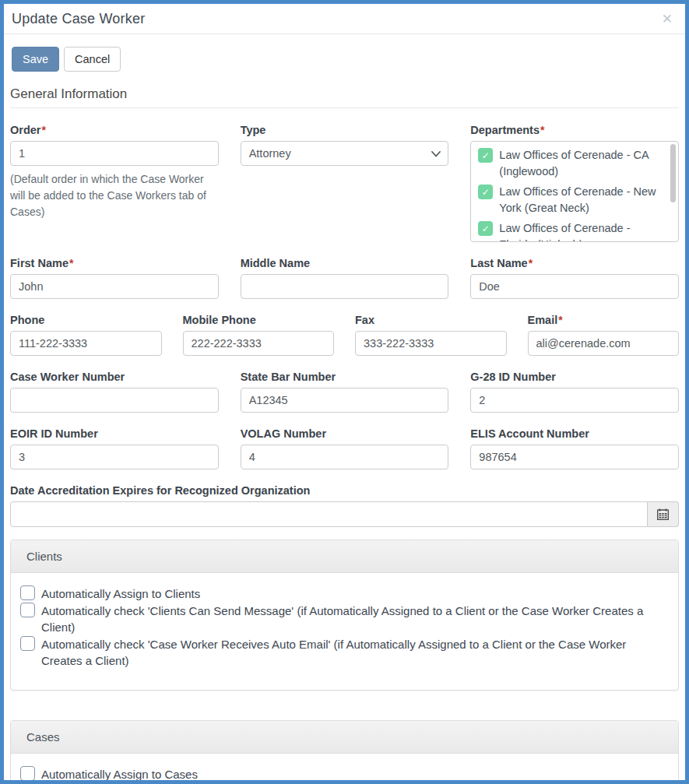  What do you see at coordinates (345, 448) in the screenshot?
I see `volag-number-field-group: VOLAG Number` at bounding box center [345, 448].